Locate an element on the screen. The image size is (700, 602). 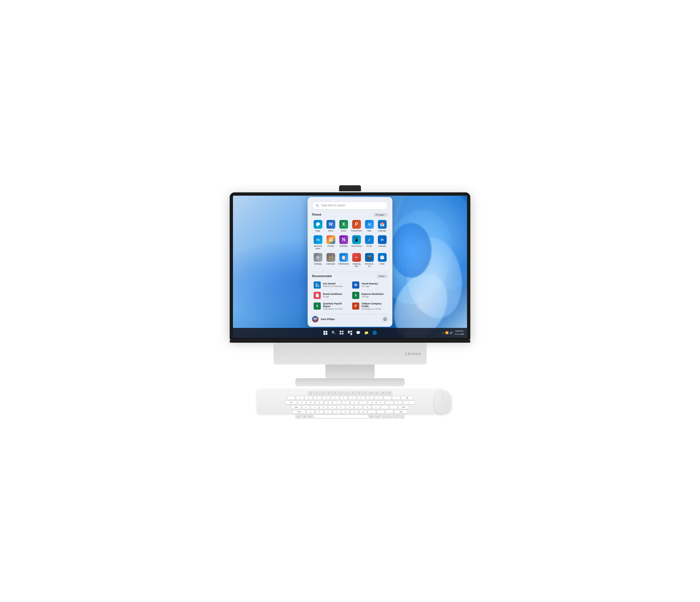
key-f8: F8 is located at coordinates (359, 393).